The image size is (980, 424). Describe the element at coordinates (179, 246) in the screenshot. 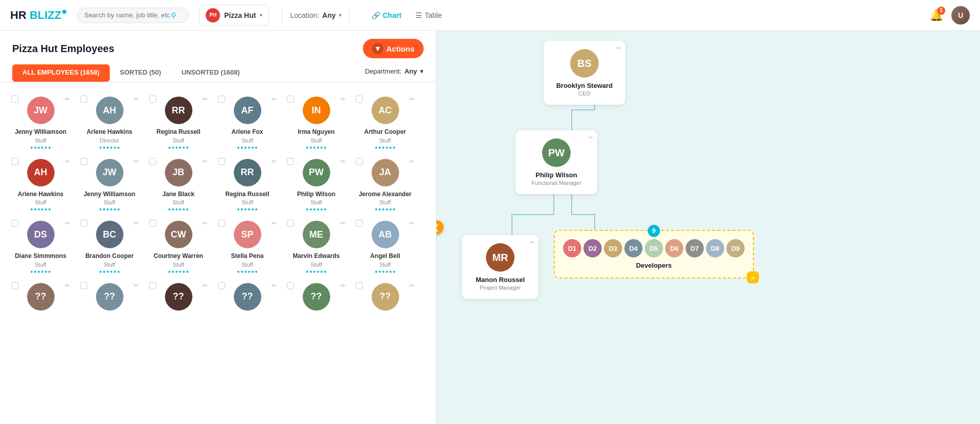

I see `employee-card: ✏ CW Courtney Warren Stuff` at that location.